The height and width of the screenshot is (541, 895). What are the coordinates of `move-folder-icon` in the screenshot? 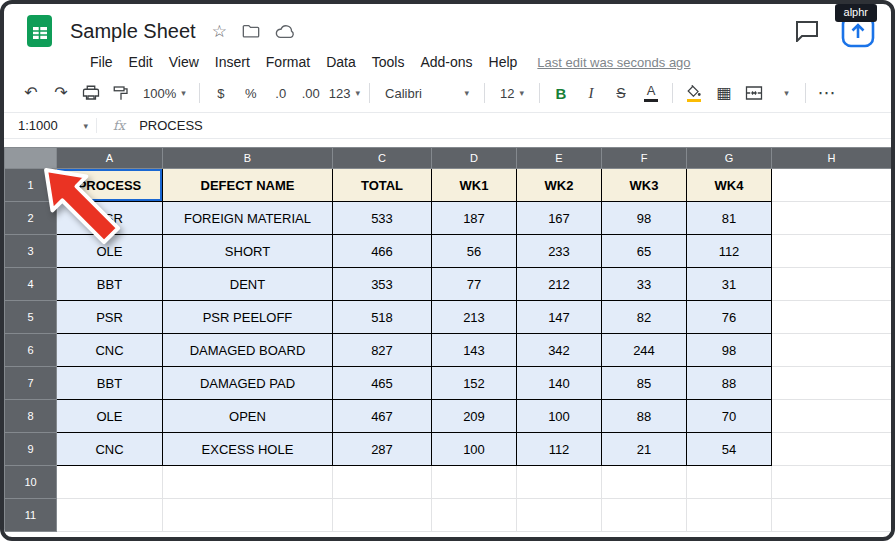 It's located at (251, 31).